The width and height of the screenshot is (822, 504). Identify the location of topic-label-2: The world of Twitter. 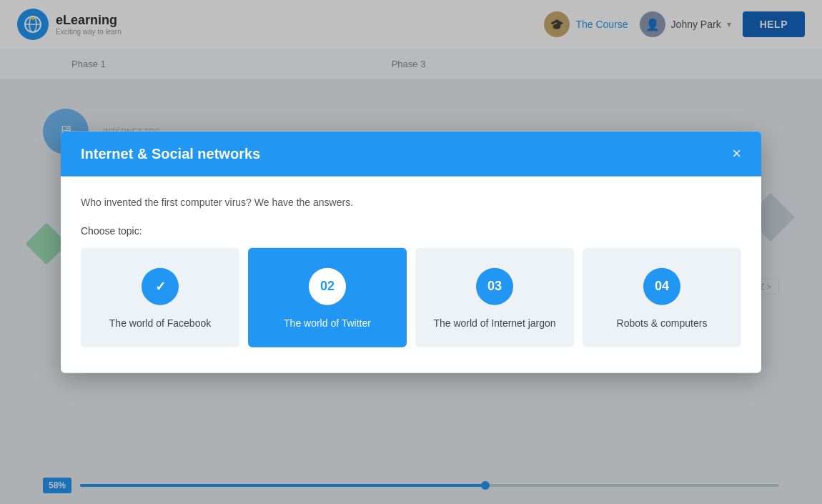
(327, 323).